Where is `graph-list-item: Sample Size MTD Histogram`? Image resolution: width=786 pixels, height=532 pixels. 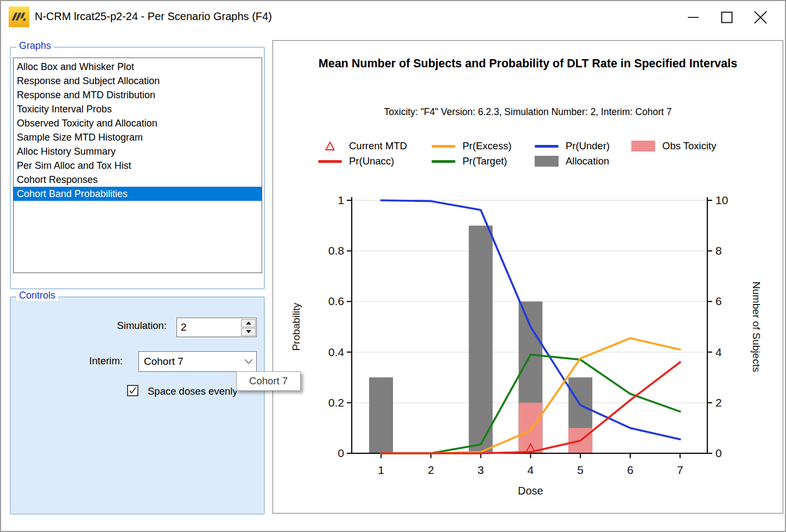 graph-list-item: Sample Size MTD Histogram is located at coordinates (138, 137).